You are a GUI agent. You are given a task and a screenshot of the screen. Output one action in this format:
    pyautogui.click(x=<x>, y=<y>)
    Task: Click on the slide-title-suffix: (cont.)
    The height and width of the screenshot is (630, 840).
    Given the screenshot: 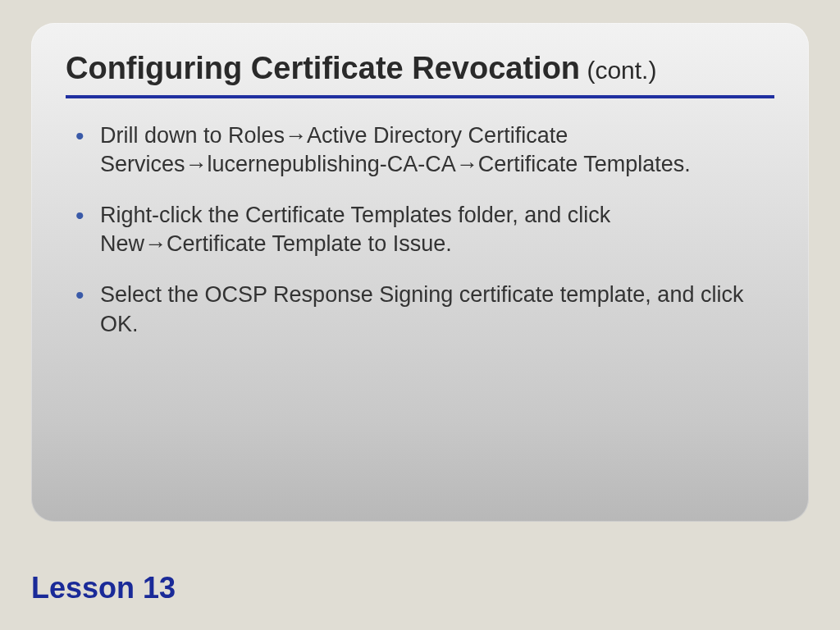 What is the action you would take?
    pyautogui.click(x=619, y=71)
    